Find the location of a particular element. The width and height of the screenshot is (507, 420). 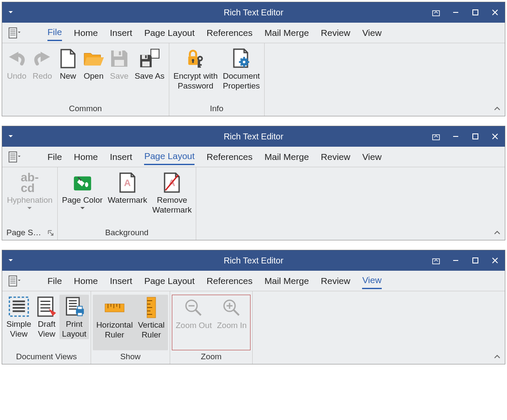

zoom-in-icon is located at coordinates (232, 308).